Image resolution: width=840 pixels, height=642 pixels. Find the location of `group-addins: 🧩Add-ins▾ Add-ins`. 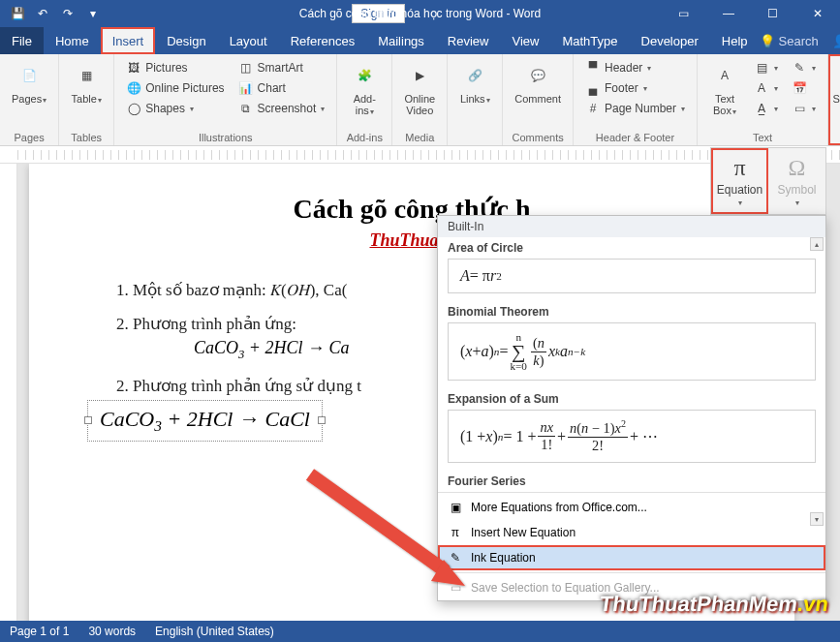

group-addins: 🧩Add-ins▾ Add-ins is located at coordinates (364, 100).